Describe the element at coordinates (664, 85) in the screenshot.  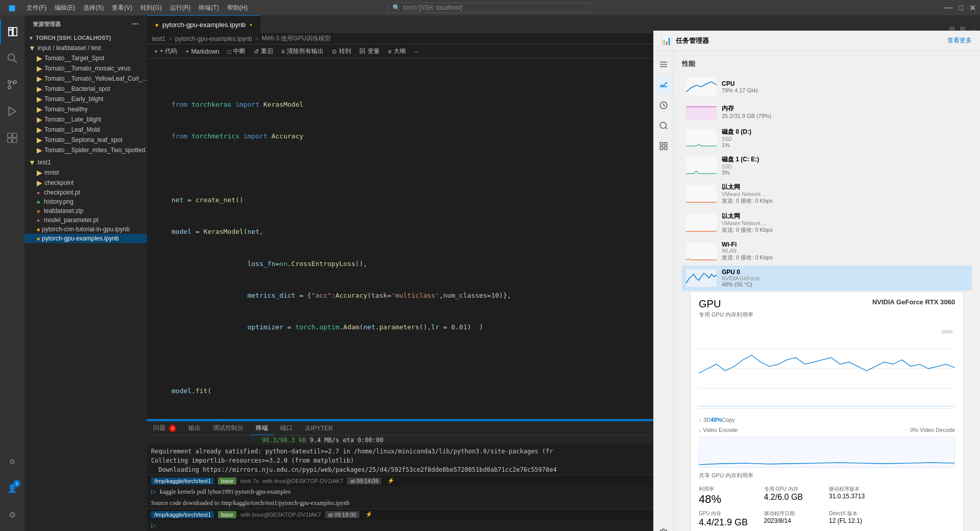
I see `tm-nav-performance` at that location.